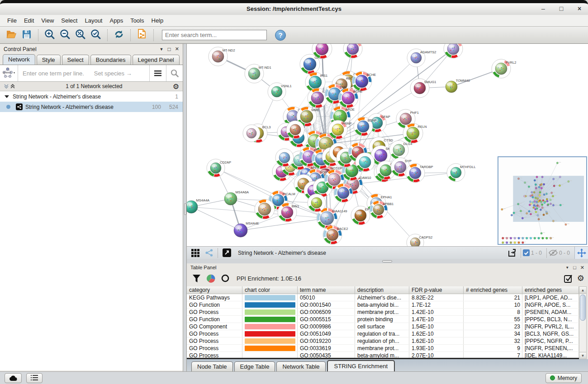  Describe the element at coordinates (401, 150) in the screenshot. I see `network-node: DLG4` at that location.